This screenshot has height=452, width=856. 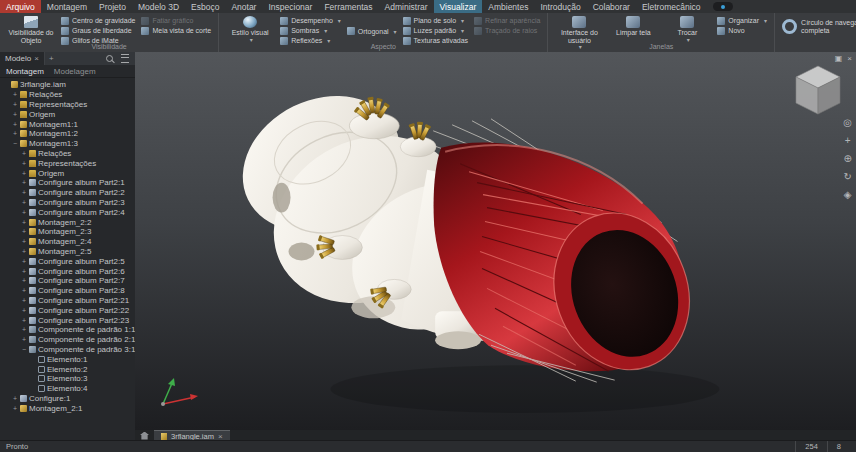 I want to click on tree-item: Elemento:3, so click(x=68, y=379).